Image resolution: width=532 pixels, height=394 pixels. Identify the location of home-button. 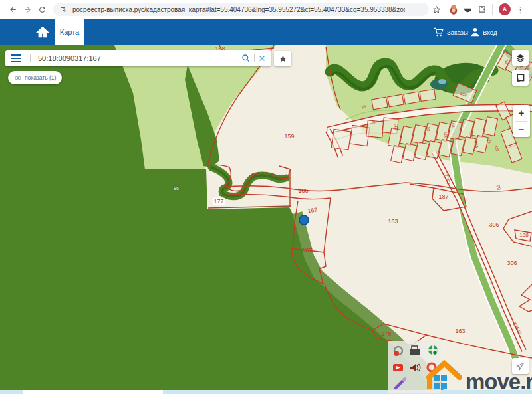
(43, 32).